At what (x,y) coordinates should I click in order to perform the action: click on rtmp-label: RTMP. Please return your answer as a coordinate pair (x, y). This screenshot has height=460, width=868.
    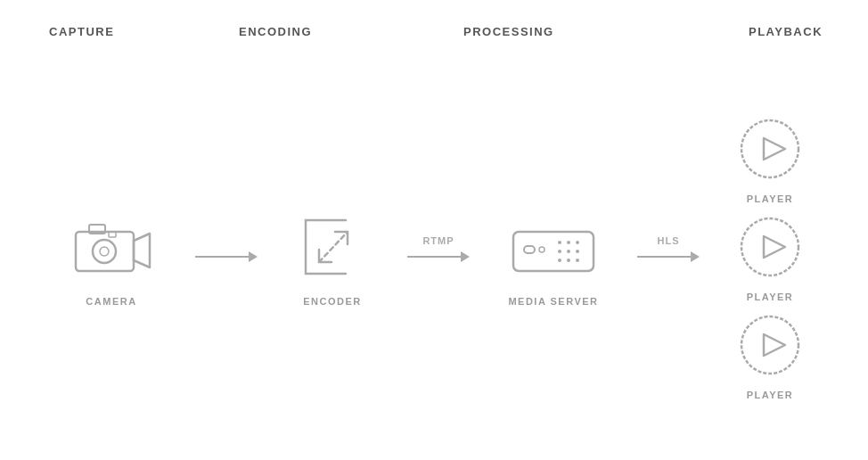
    Looking at the image, I should click on (438, 241).